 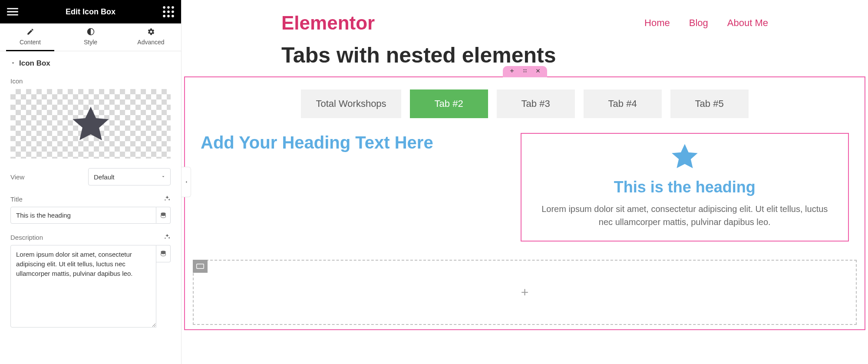 I want to click on add-section-button, so click(x=512, y=72).